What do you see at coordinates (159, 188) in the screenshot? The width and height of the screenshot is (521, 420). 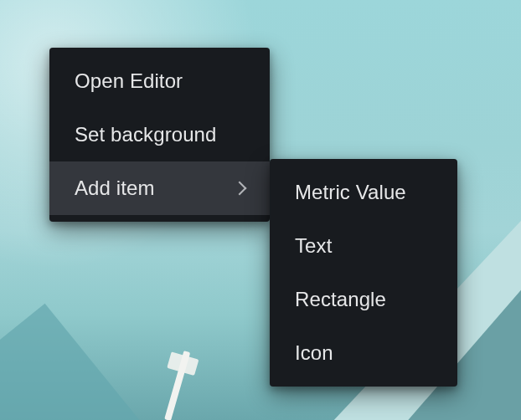 I see `menu-item-add-item: Add item` at bounding box center [159, 188].